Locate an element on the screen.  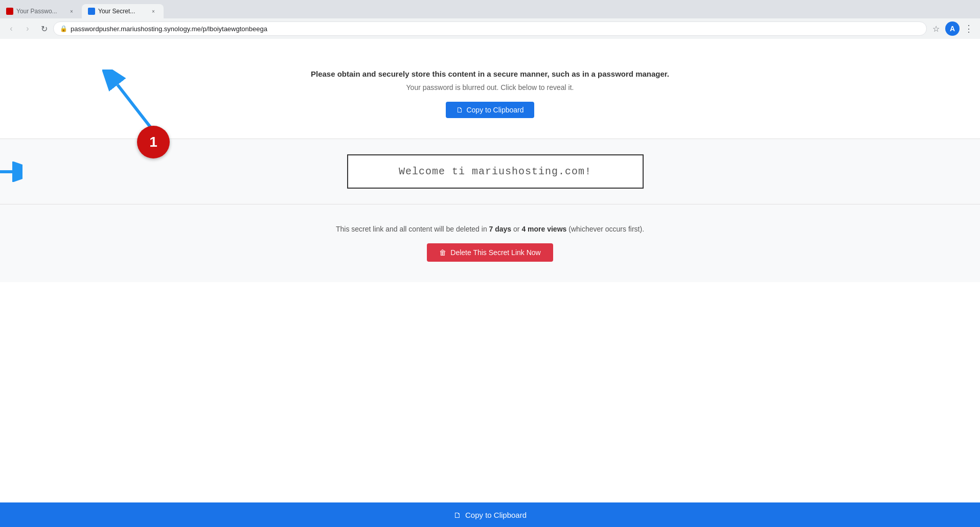
tab-2: Your Secret... × is located at coordinates (123, 11).